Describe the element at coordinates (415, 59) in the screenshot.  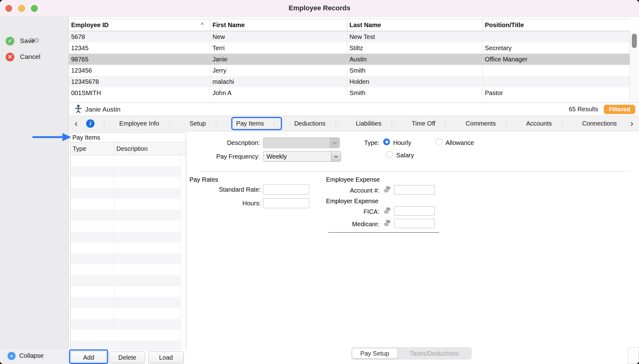
I see `cell-last-name: Austin` at that location.